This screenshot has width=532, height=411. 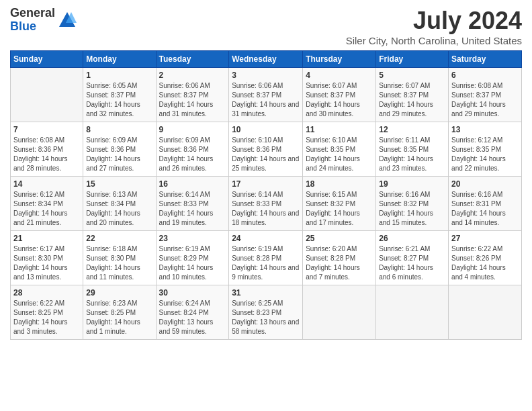 What do you see at coordinates (47, 184) in the screenshot?
I see `day-number: 14` at bounding box center [47, 184].